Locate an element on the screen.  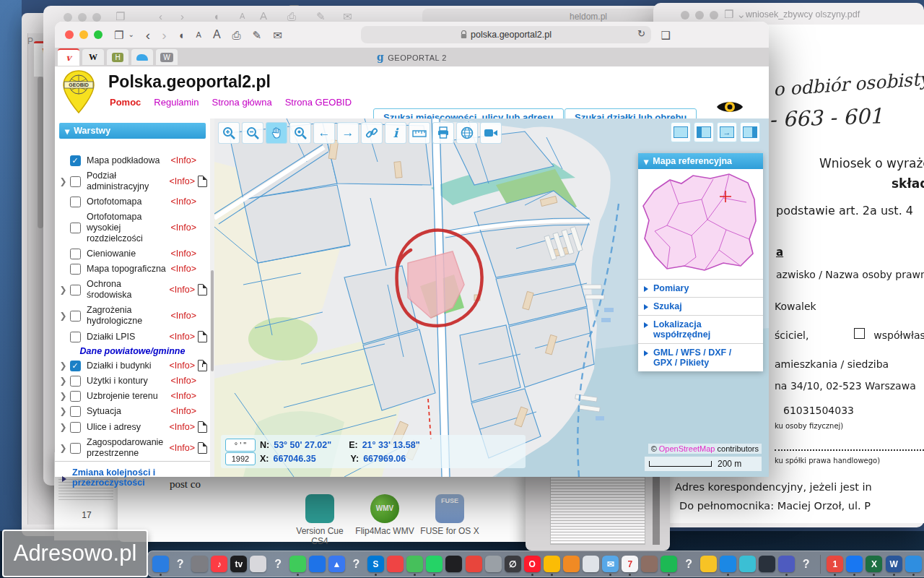
dock-app-keynote is located at coordinates (396, 564).